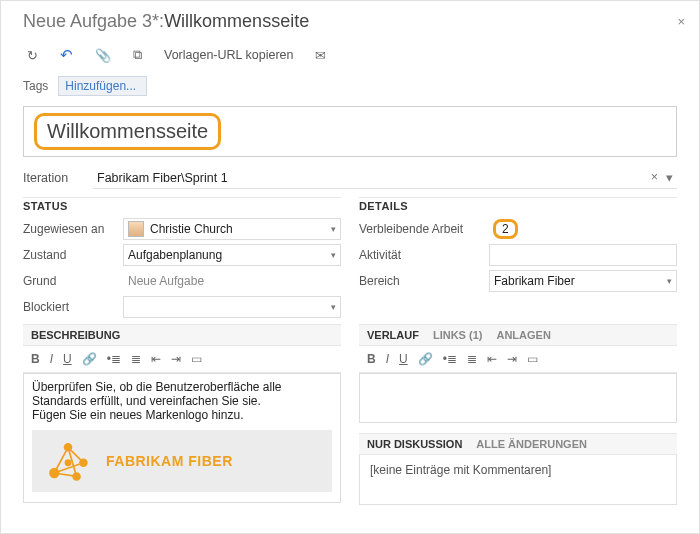 This screenshot has height=534, width=700. What do you see at coordinates (350, 132) in the screenshot?
I see `title-input: Willkommensseite` at bounding box center [350, 132].